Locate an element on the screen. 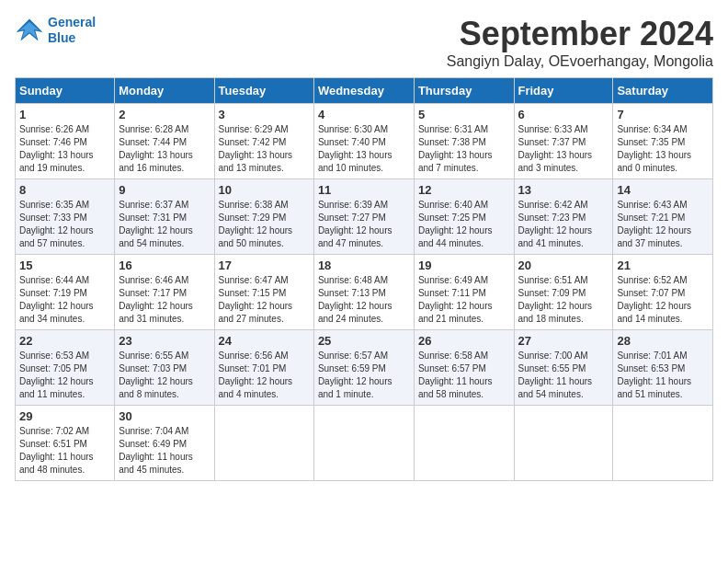  day-number: 26 is located at coordinates (464, 340).